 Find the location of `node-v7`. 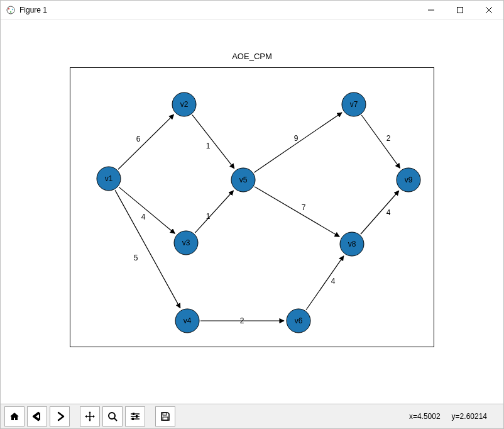

node-v7 is located at coordinates (354, 104).